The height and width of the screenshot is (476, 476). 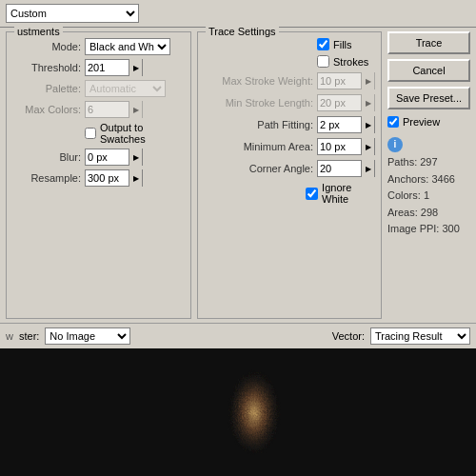 What do you see at coordinates (367, 125) in the screenshot?
I see `path-fitting-btn: ▶` at bounding box center [367, 125].